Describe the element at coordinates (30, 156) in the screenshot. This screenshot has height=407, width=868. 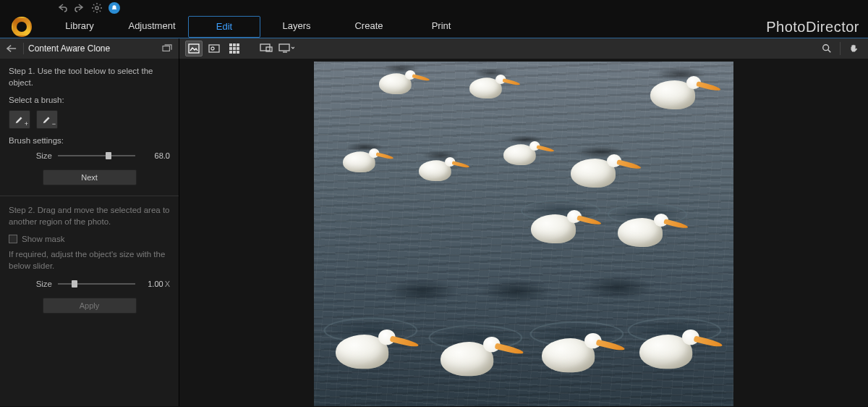
I see `size-label: Size` at that location.